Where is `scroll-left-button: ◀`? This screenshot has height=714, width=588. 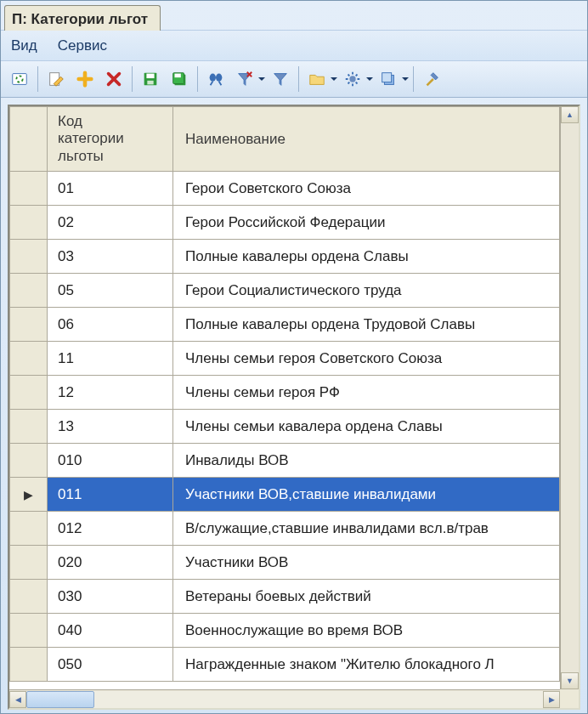
scroll-left-button: ◀ is located at coordinates (18, 700).